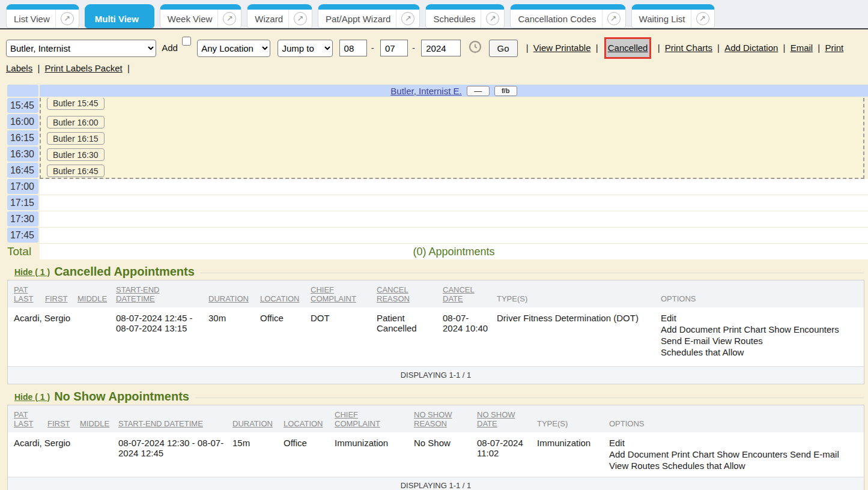  What do you see at coordinates (305, 48) in the screenshot?
I see `jump-to-select: Jump to` at bounding box center [305, 48].